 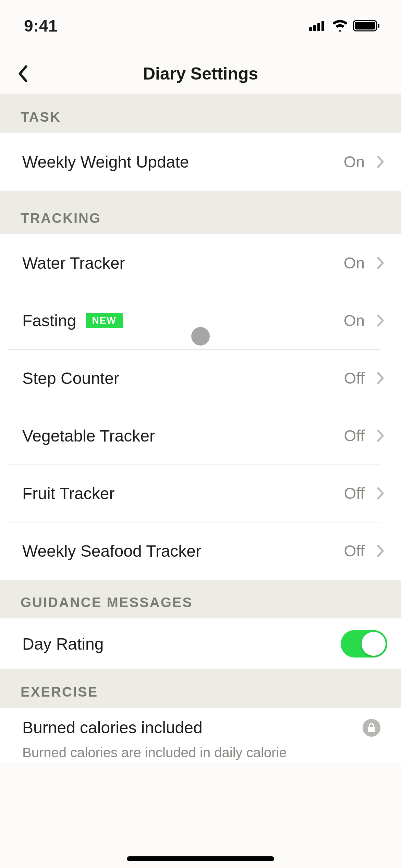 I want to click on home-indicator-area, so click(x=200, y=859).